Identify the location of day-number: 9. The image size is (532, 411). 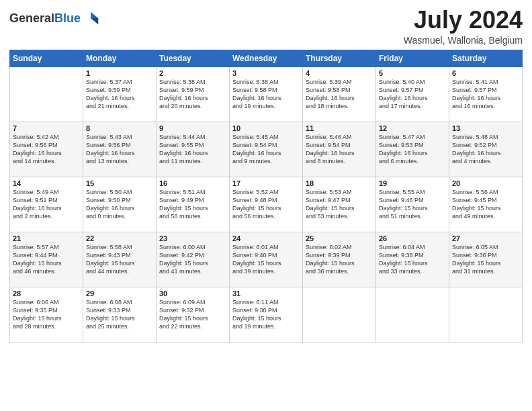
(193, 128).